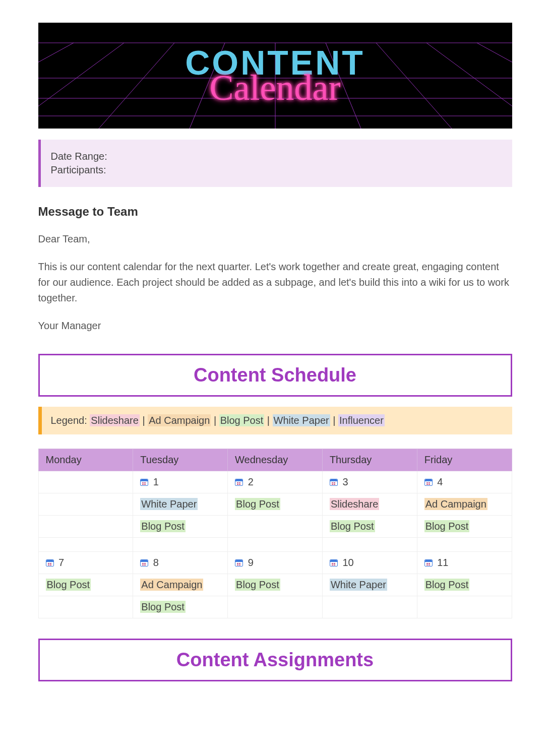 The height and width of the screenshot is (756, 550). What do you see at coordinates (249, 562) in the screenshot?
I see `date-number: 9` at bounding box center [249, 562].